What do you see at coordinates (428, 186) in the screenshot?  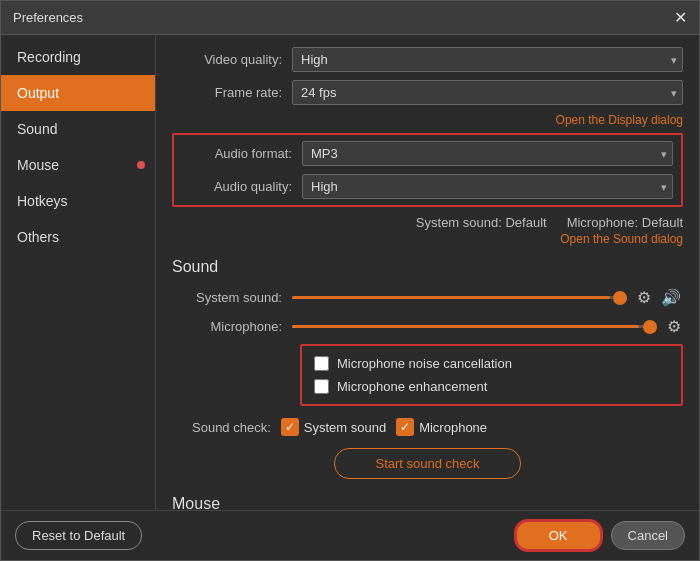 I see `audio-quality-row: Audio quality: High Medium Low ▾` at bounding box center [428, 186].